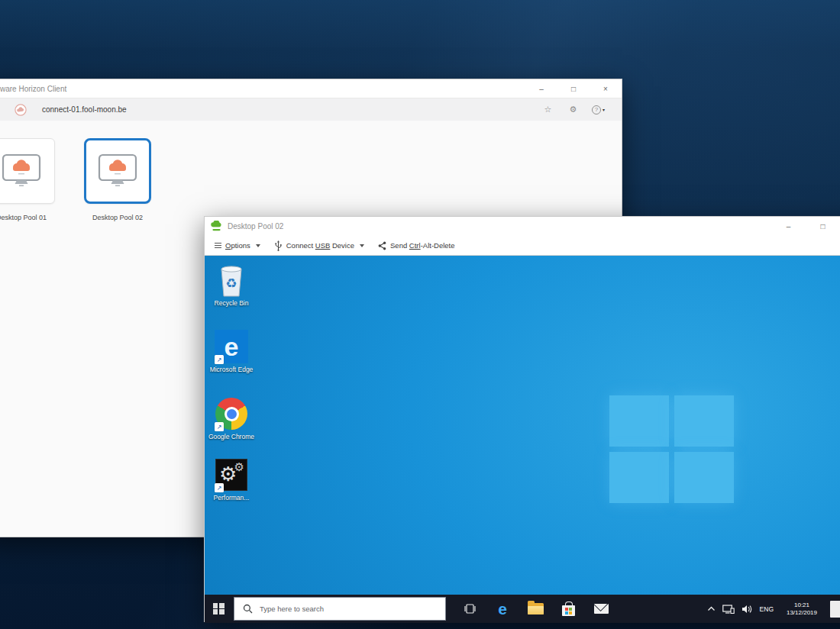 The image size is (840, 629). Describe the element at coordinates (767, 609) in the screenshot. I see `tray-language: ENG` at that location.